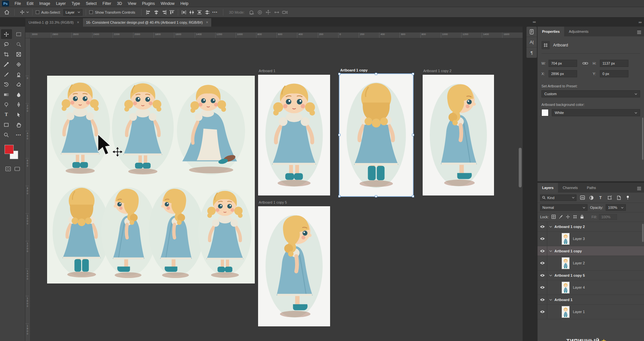 The width and height of the screenshot is (644, 341). What do you see at coordinates (520, 168) in the screenshot?
I see `canvas-vertical-scrollbar` at bounding box center [520, 168].